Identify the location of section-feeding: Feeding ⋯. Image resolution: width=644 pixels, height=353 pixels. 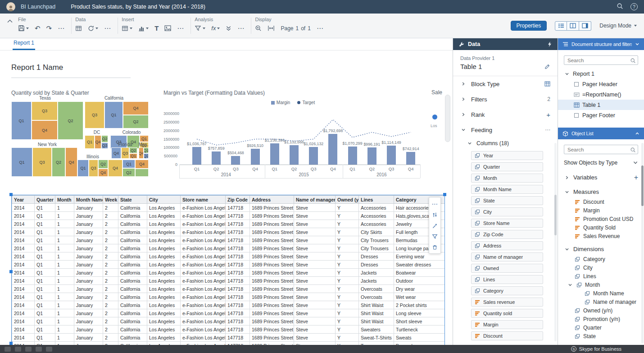
(505, 130).